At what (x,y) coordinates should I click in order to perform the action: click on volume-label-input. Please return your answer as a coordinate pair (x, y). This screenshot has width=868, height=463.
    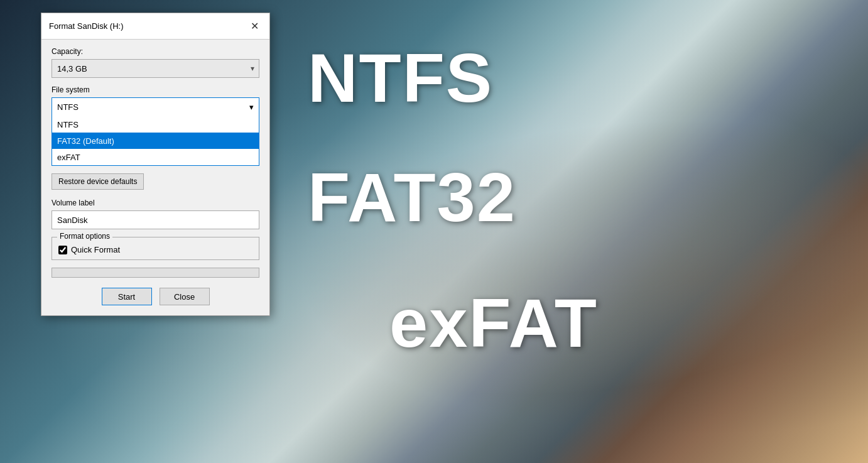
    Looking at the image, I should click on (156, 220).